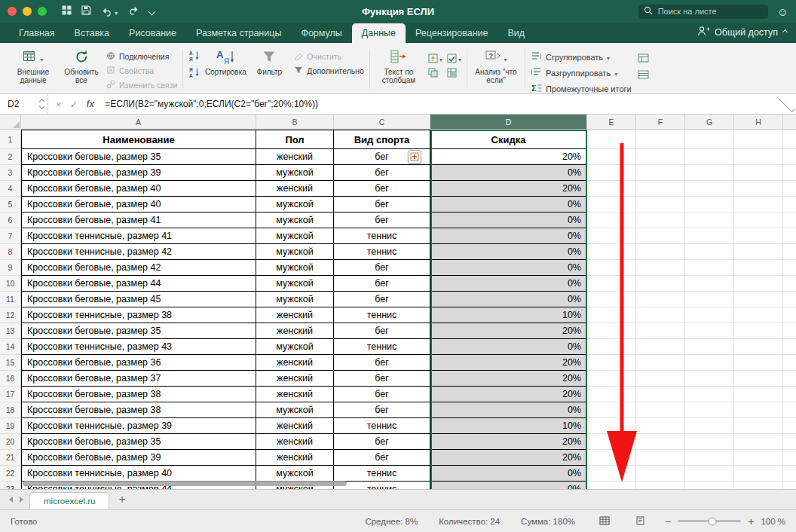  What do you see at coordinates (382, 378) in the screenshot?
I see `cell-C16: бег` at bounding box center [382, 378].